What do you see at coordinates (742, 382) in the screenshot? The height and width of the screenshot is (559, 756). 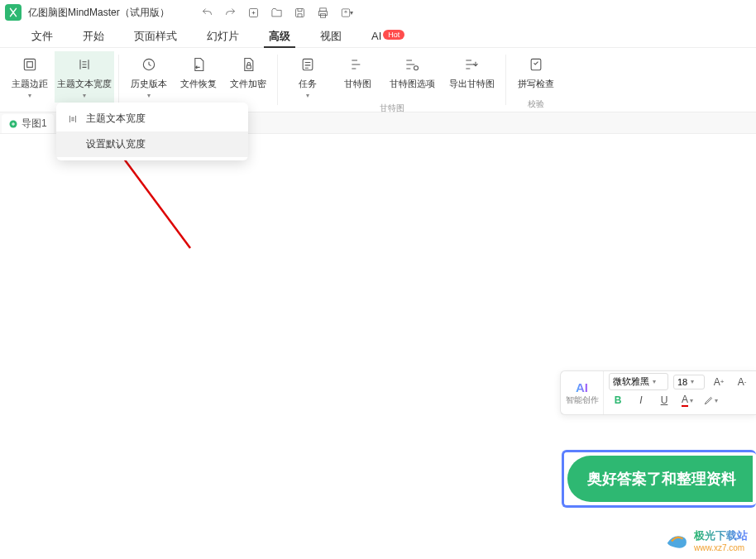 I see `decrease-font-button: A-` at bounding box center [742, 382].